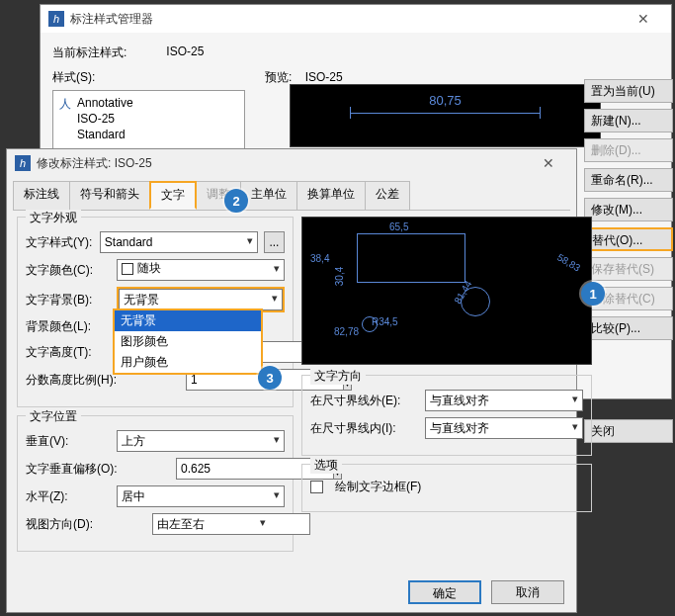 The width and height of the screenshot is (675, 616). I want to click on text-style-select, so click(179, 242).